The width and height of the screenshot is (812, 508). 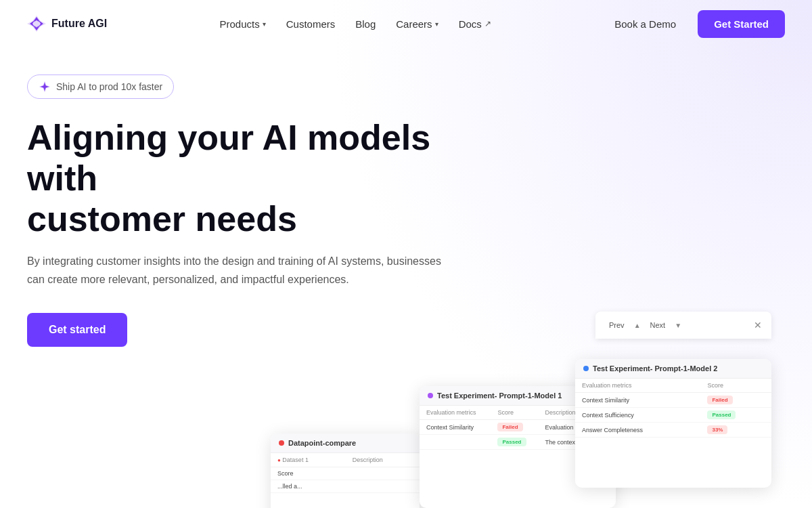 I want to click on card-3-metric-2: Context Sufficiency, so click(x=637, y=415).